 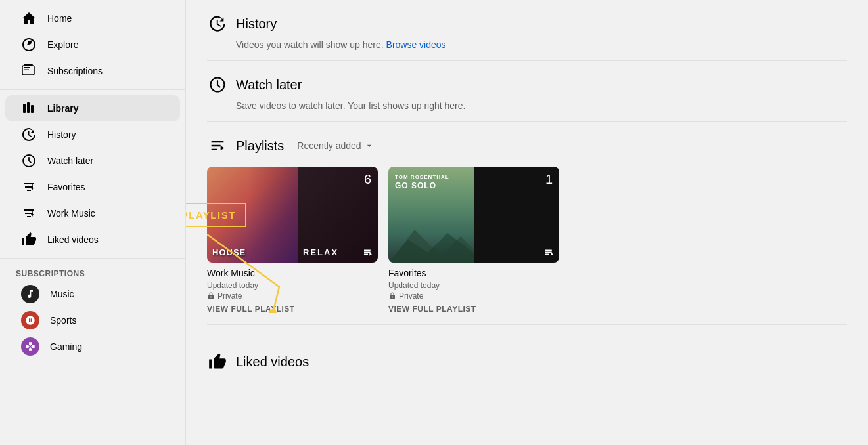 What do you see at coordinates (260, 267) in the screenshot?
I see `callout-arrow` at bounding box center [260, 267].